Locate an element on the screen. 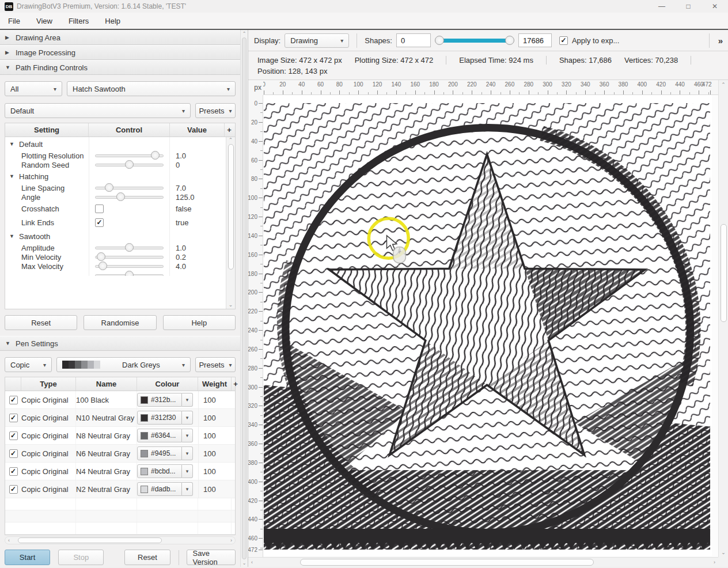 The height and width of the screenshot is (568, 728). pen-table-hscrollbar: ‹ › is located at coordinates (120, 540).